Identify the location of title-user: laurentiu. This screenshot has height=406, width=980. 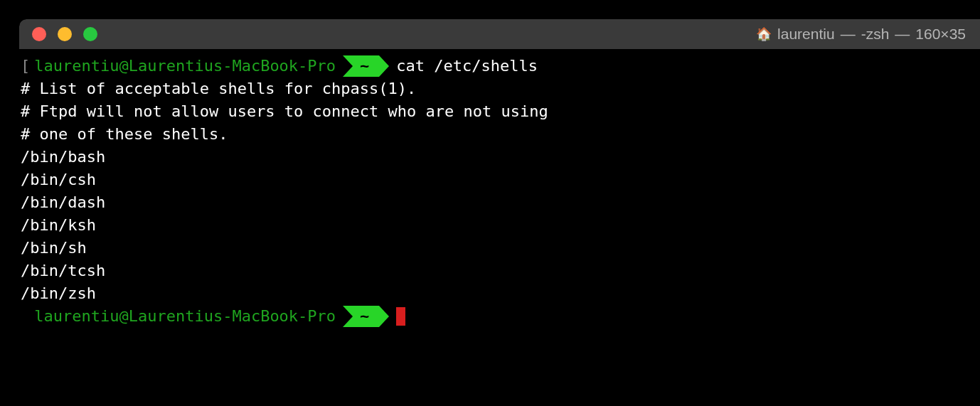
(806, 34).